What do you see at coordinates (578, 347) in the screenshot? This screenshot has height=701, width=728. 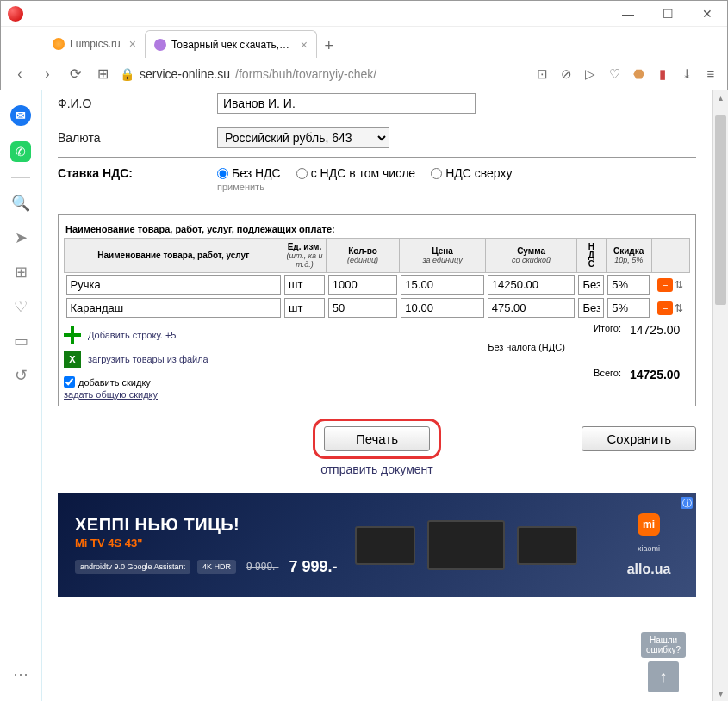 I see `tax-note: Без налога (НДС)` at bounding box center [578, 347].